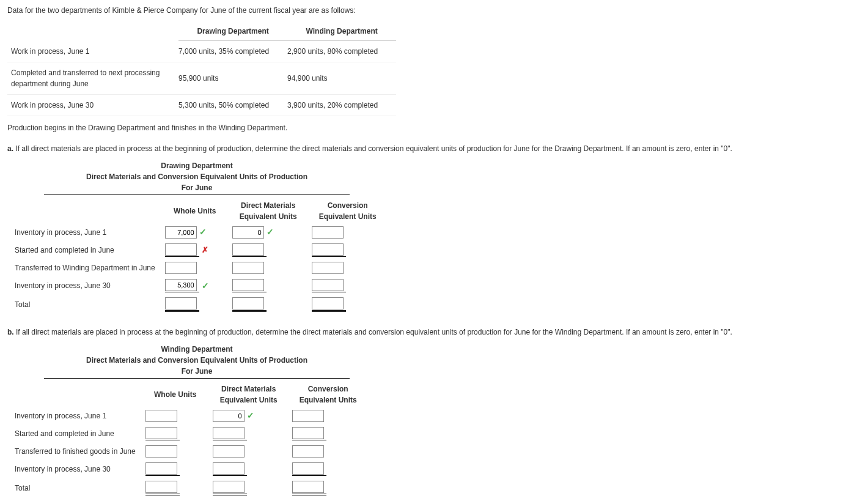  I want to click on b-r3-conv, so click(308, 451).